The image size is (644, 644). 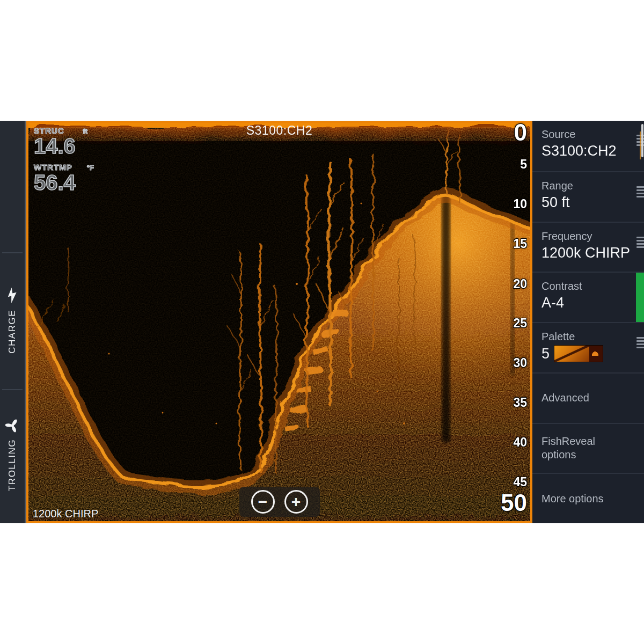 I want to click on menu-item-advanced: Advanced, so click(x=588, y=398).